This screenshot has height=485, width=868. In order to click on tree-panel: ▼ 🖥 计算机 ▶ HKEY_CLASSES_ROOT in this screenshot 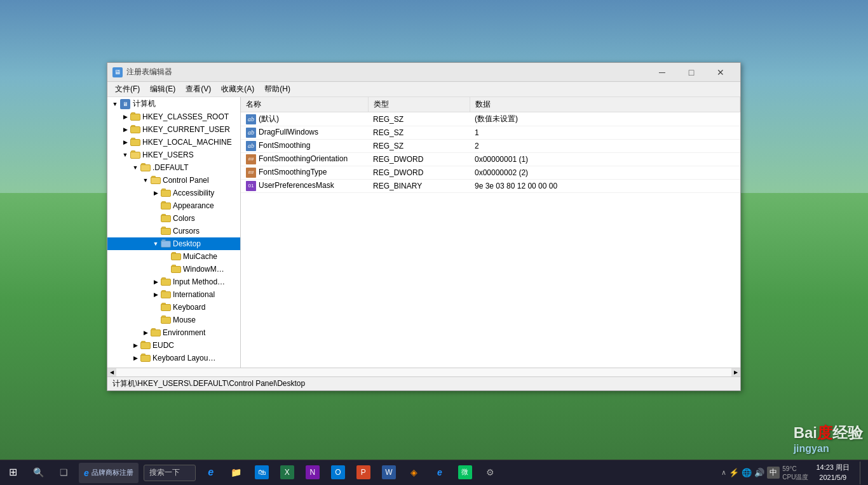, I will do `click(174, 232)`.